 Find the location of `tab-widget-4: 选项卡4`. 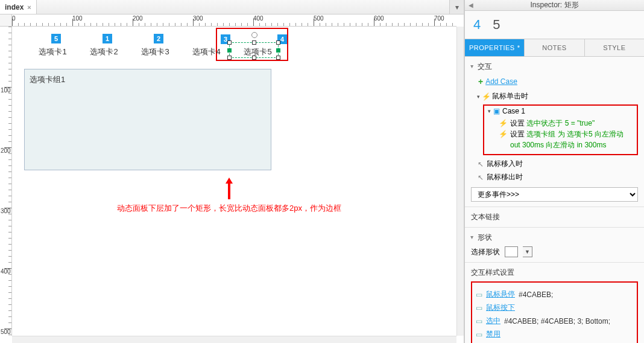

tab-widget-4: 选项卡4 is located at coordinates (206, 52).